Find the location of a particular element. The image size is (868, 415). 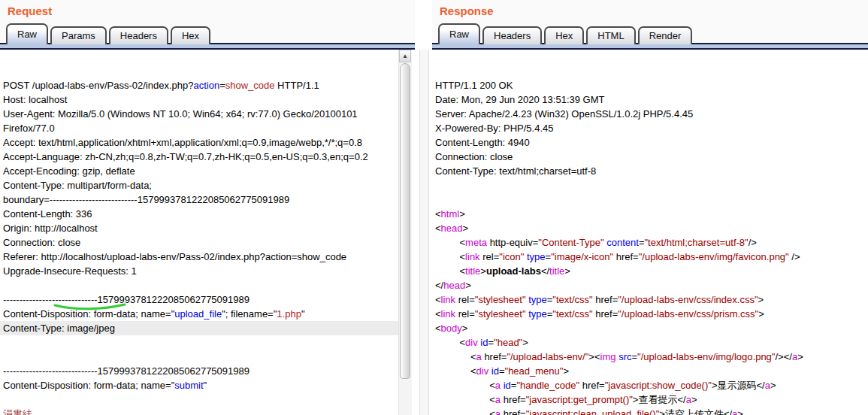

request-line: Accept-Language: zh-CN,zh;q=0.8,zh-TW;q=… is located at coordinates (199, 156).